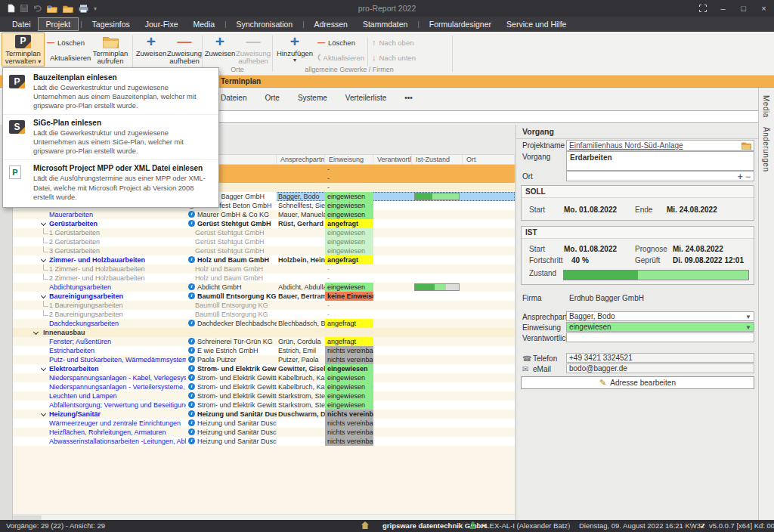 This screenshot has width=774, height=532. What do you see at coordinates (264, 517) in the screenshot?
I see `horizontal-scrollbar` at bounding box center [264, 517].